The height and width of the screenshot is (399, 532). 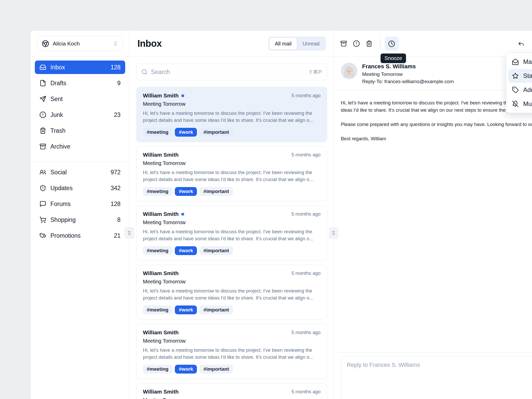 I want to click on account-switcher: Alicia Koch, so click(x=80, y=44).